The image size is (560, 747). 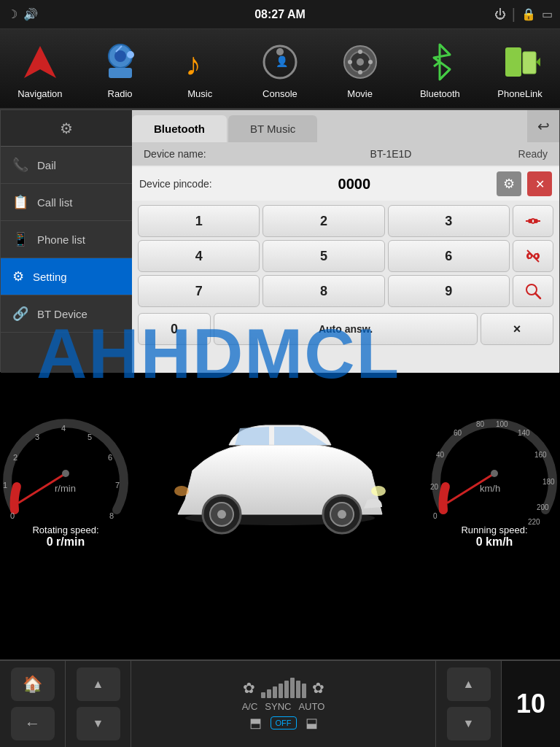 What do you see at coordinates (520, 69) in the screenshot?
I see `app-phonelink: PhoneLink` at bounding box center [520, 69].